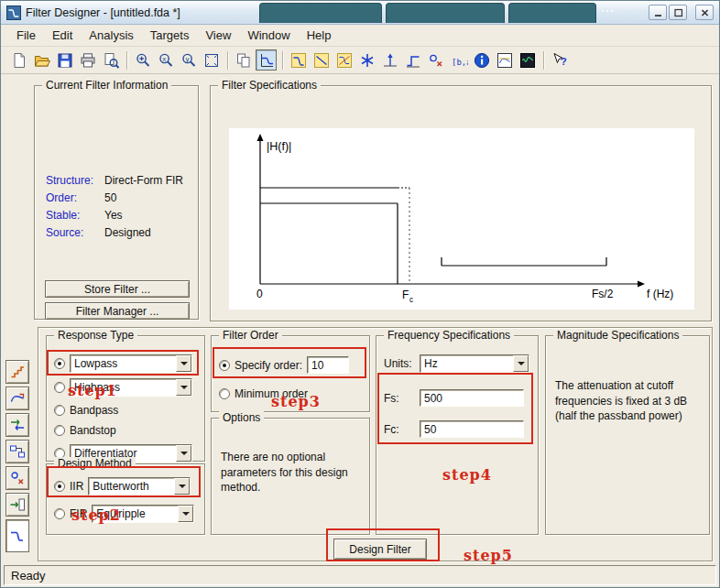 Image resolution: width=720 pixels, height=588 pixels. Describe the element at coordinates (436, 60) in the screenshot. I see `pole-zero-plot-icon` at that location.